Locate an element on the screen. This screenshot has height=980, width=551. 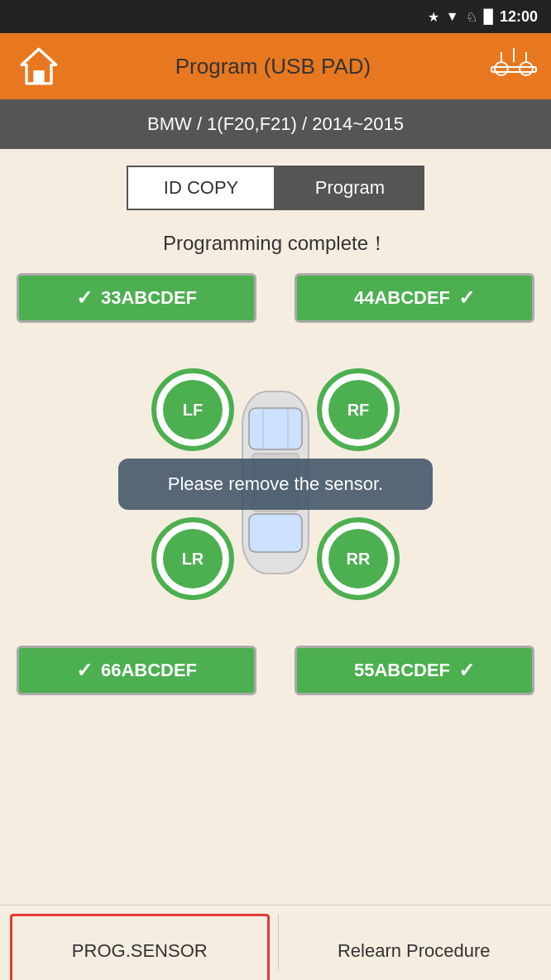
checkmark-tr: ✓ is located at coordinates (467, 298).